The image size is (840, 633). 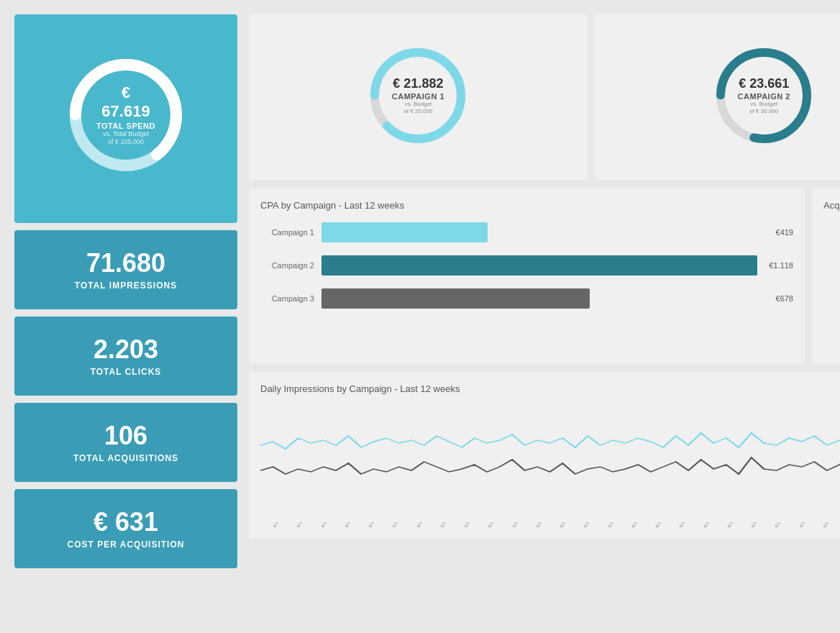 What do you see at coordinates (126, 529) in the screenshot?
I see `cpa-box: € 631 COST PER ACQUISITION` at bounding box center [126, 529].